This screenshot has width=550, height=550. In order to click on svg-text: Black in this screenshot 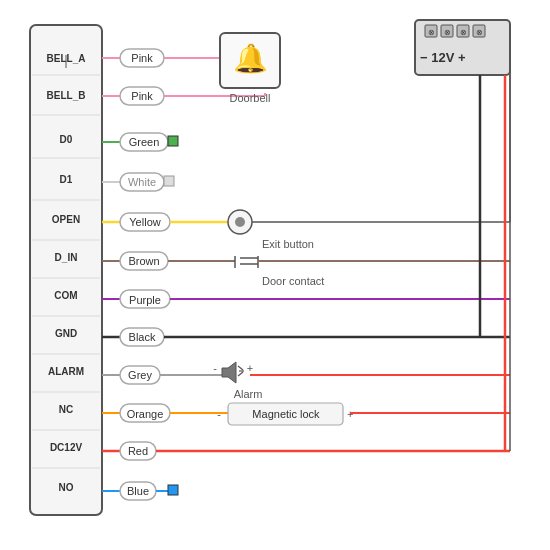, I will do `click(142, 337)`.